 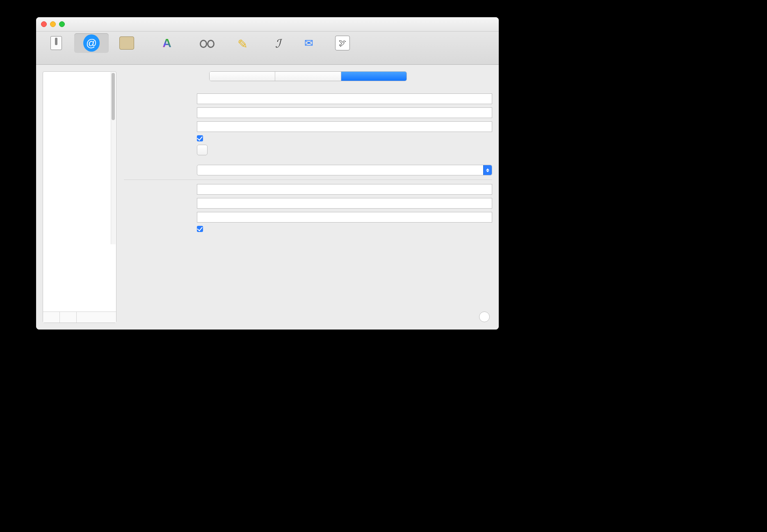 I want to click on toolbar-junk-mail, so click(x=127, y=43).